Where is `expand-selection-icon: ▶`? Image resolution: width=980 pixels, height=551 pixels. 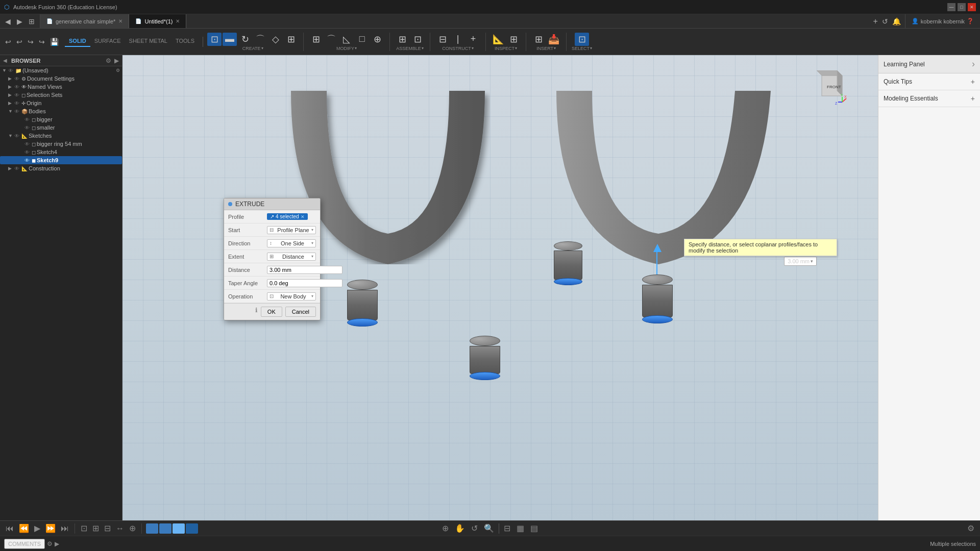 expand-selection-icon: ▶ is located at coordinates (11, 95).